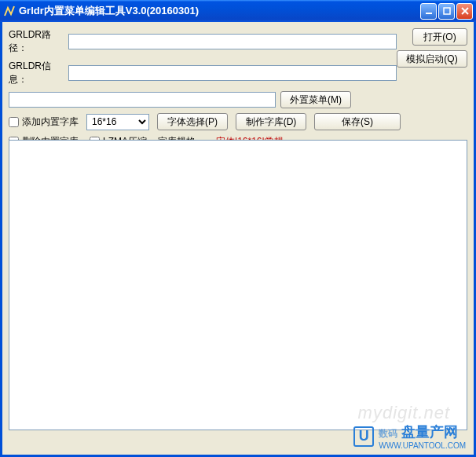 The height and width of the screenshot is (457, 476). What do you see at coordinates (465, 11) in the screenshot?
I see `close-button` at bounding box center [465, 11].